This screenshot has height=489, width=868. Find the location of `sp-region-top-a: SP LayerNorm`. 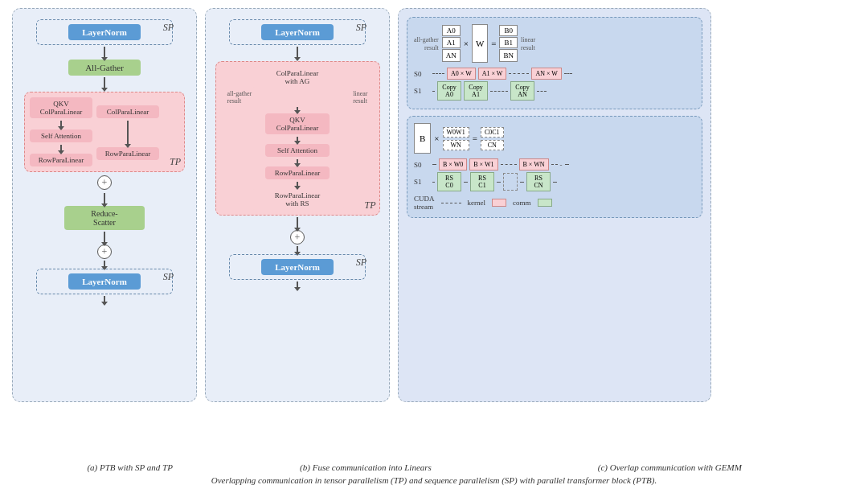

sp-region-top-a: SP LayerNorm is located at coordinates (104, 32).